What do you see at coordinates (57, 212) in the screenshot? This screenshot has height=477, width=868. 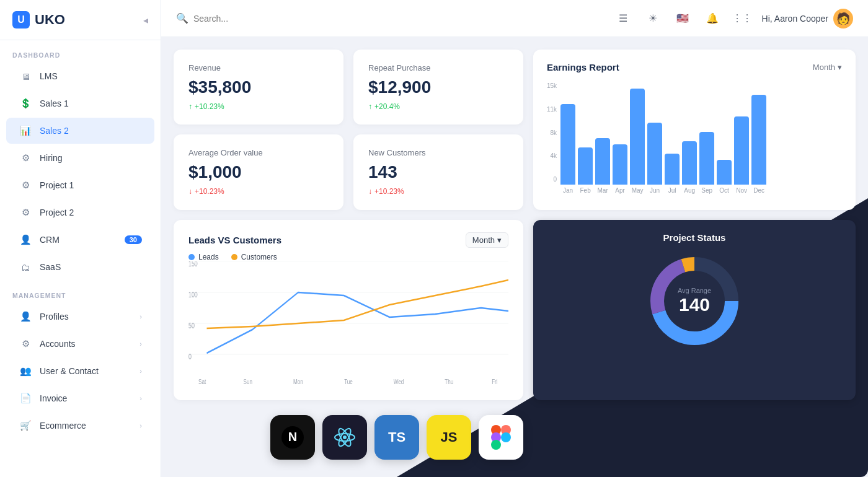 I see `sidebar-item-label: Project 2` at bounding box center [57, 212].